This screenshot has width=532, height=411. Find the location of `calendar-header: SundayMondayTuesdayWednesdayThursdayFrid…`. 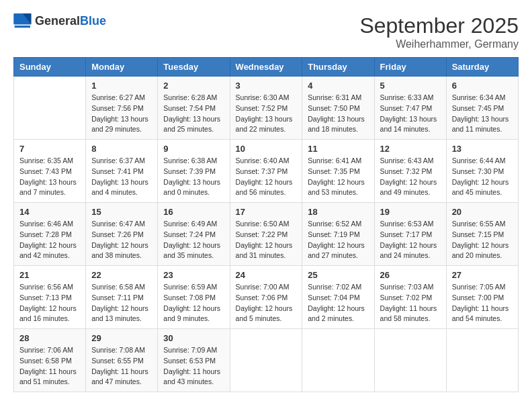

calendar-header: SundayMondayTuesdayWednesdayThursdayFrid… is located at coordinates (266, 67).